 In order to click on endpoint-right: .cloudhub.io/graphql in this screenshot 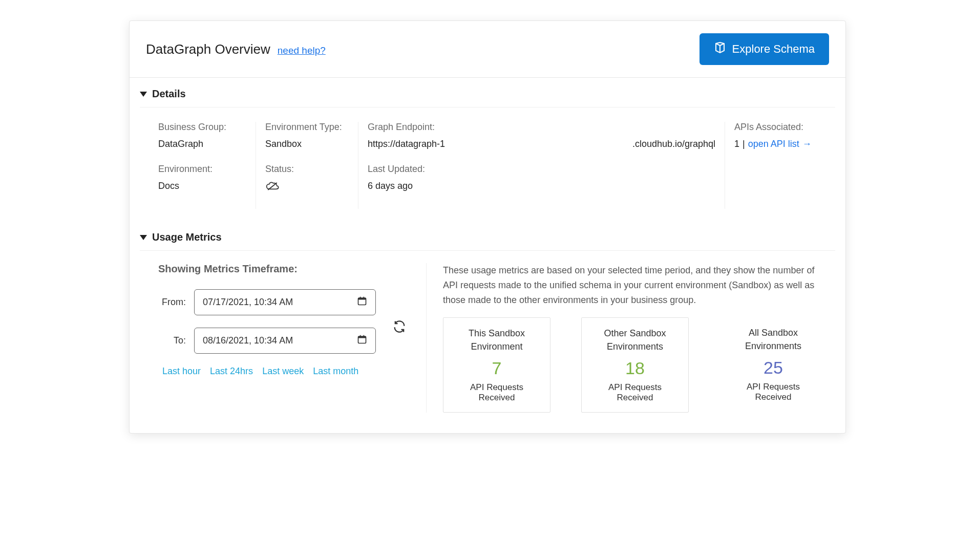, I will do `click(674, 144)`.